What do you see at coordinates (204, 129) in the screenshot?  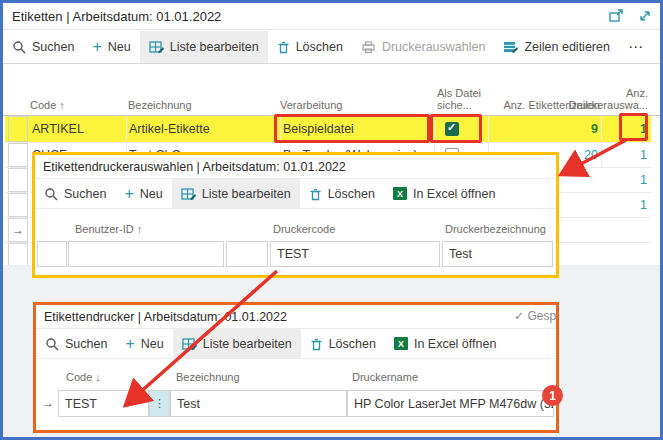 I see `cell-bezeichnung: Artikel-Etikette` at bounding box center [204, 129].